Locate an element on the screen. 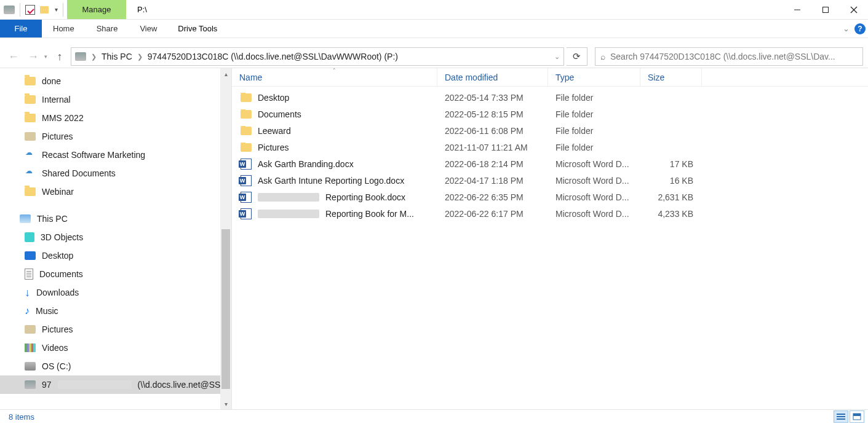 This screenshot has width=868, height=424. properties-icon is located at coordinates (30, 10).